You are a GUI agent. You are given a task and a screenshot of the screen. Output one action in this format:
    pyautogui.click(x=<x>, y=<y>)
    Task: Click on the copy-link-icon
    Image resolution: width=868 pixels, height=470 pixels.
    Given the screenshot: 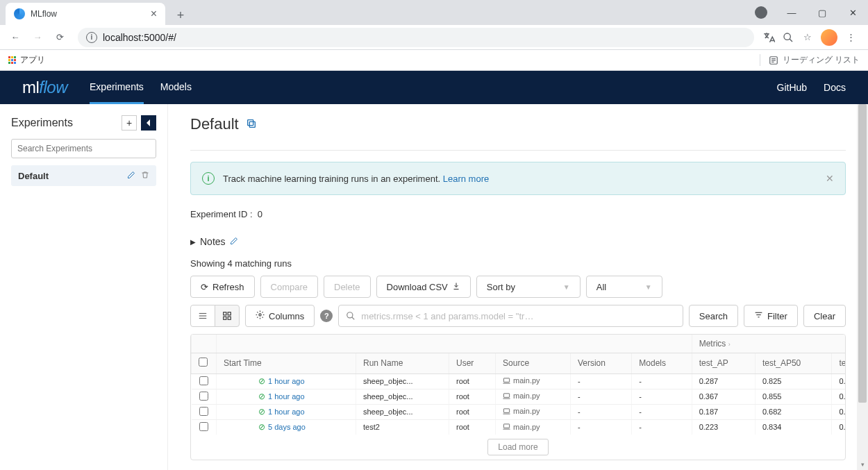 What is the action you would take?
    pyautogui.click(x=251, y=125)
    